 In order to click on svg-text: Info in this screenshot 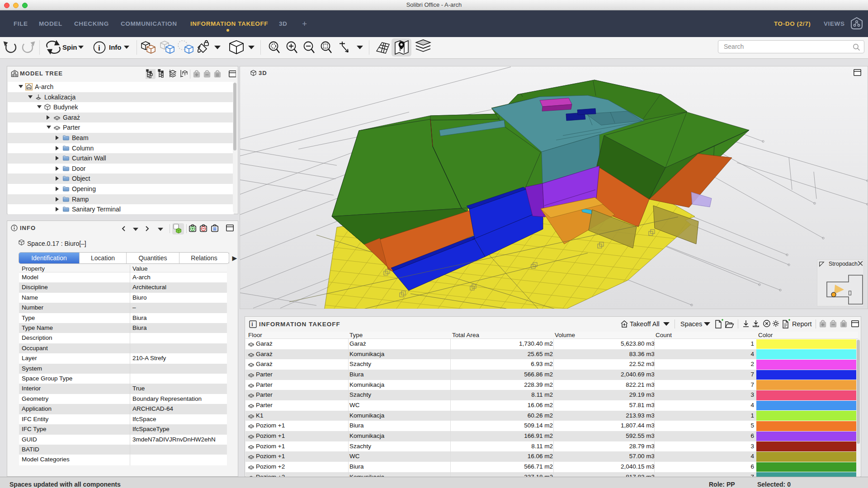, I will do `click(115, 47)`.